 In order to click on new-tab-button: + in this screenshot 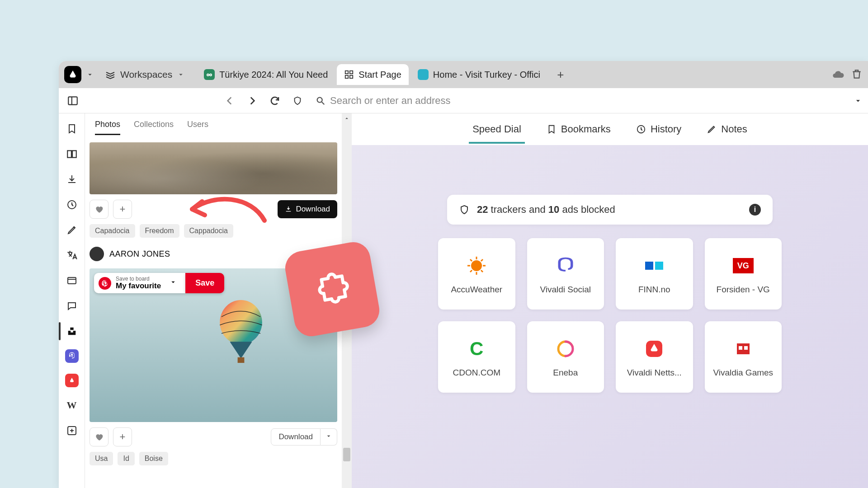, I will do `click(561, 75)`.